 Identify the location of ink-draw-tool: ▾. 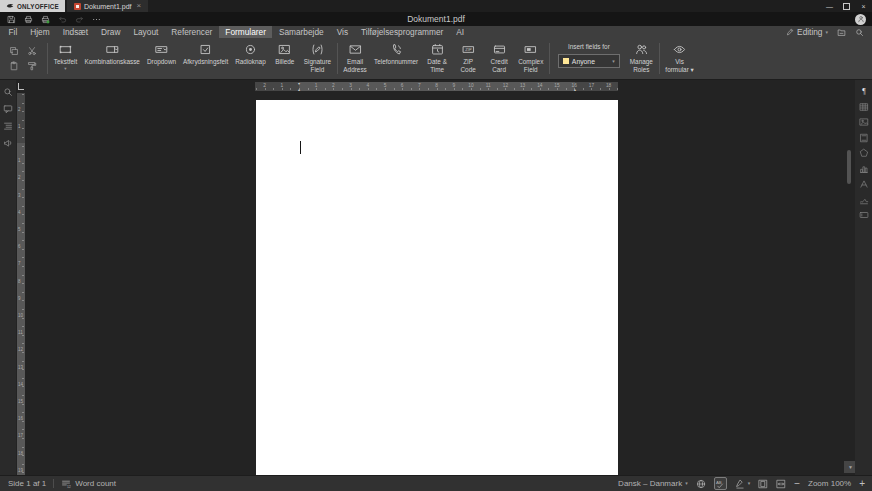
(743, 484).